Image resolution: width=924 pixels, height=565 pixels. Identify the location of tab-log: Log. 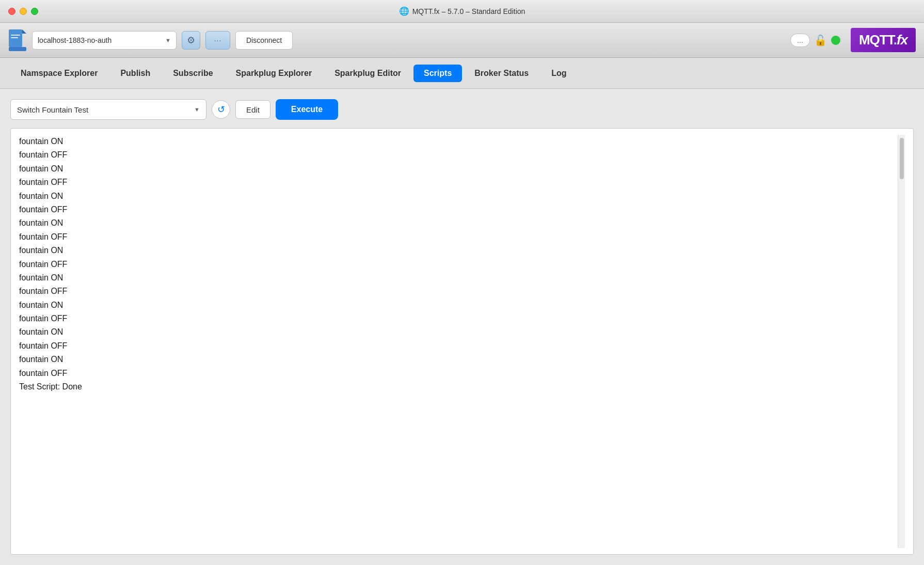
(559, 73).